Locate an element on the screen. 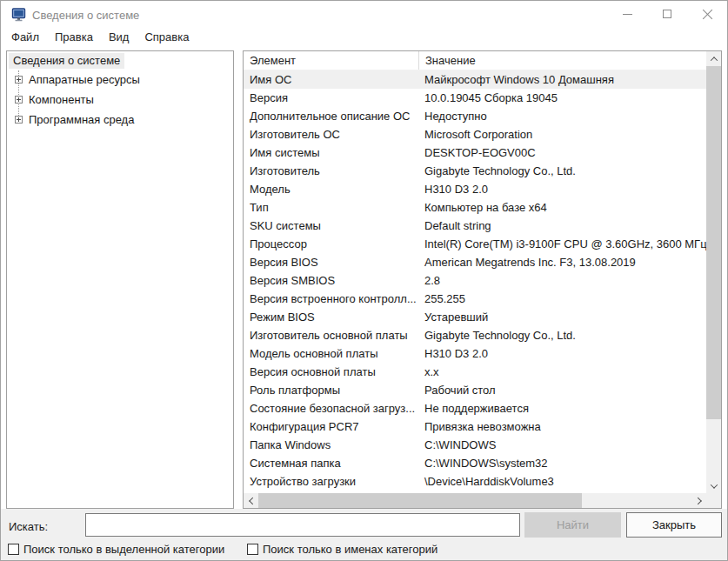  tree-item-components: Компоненты is located at coordinates (54, 99).